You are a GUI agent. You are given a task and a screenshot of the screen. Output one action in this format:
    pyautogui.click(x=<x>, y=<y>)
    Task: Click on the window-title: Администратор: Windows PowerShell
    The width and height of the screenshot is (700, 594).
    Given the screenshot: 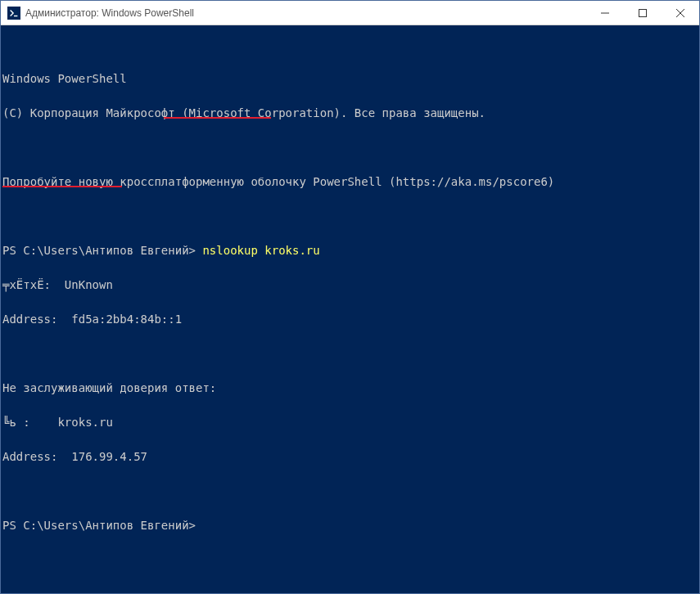 What is the action you would take?
    pyautogui.click(x=306, y=13)
    